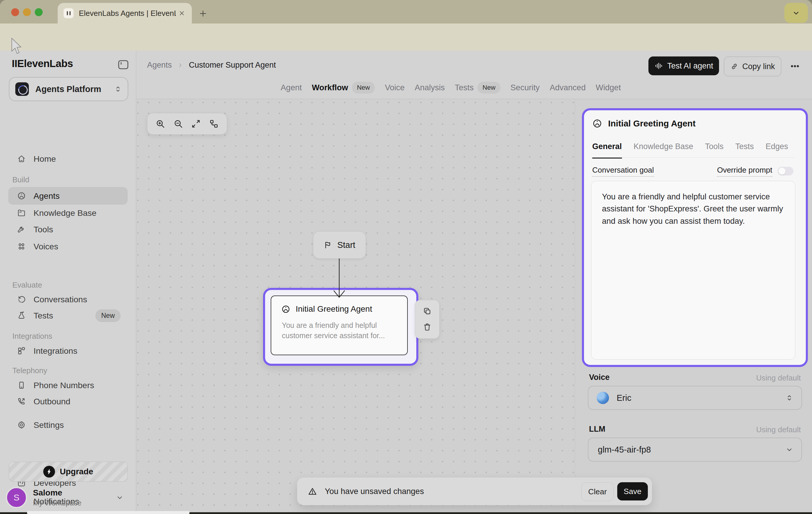 The height and width of the screenshot is (514, 812). Describe the element at coordinates (22, 213) in the screenshot. I see `folder-icon` at that location.